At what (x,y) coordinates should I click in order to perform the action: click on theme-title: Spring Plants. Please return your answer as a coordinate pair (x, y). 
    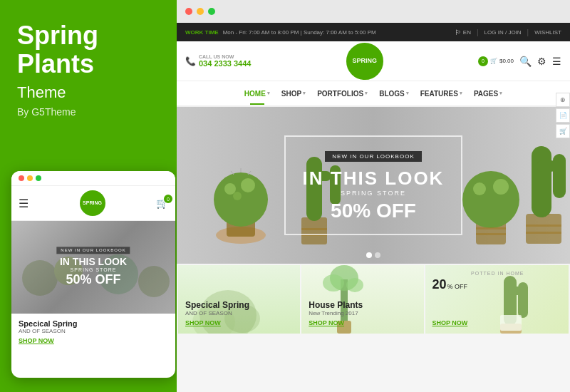
    Looking at the image, I should click on (88, 50).